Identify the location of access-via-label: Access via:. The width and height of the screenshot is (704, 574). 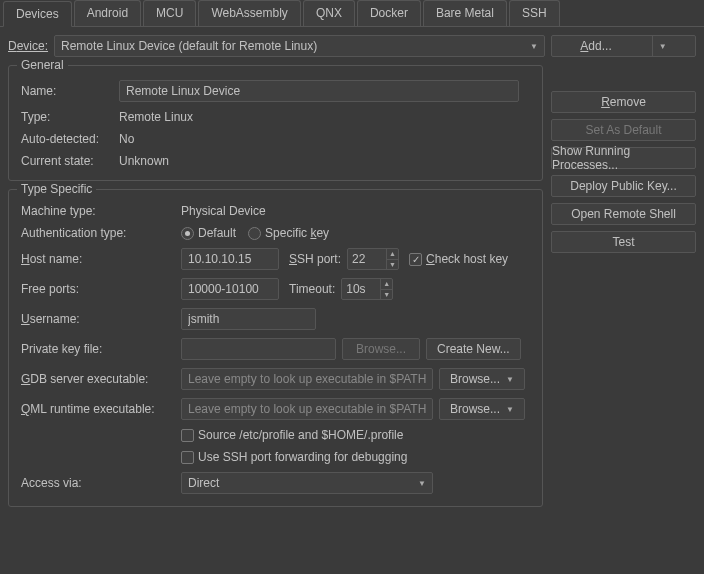
(101, 483).